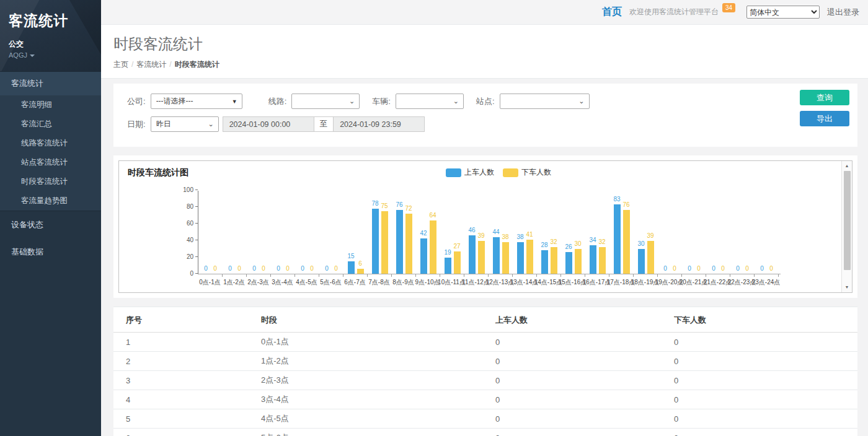  I want to click on chart-bar: 27, so click(458, 263).